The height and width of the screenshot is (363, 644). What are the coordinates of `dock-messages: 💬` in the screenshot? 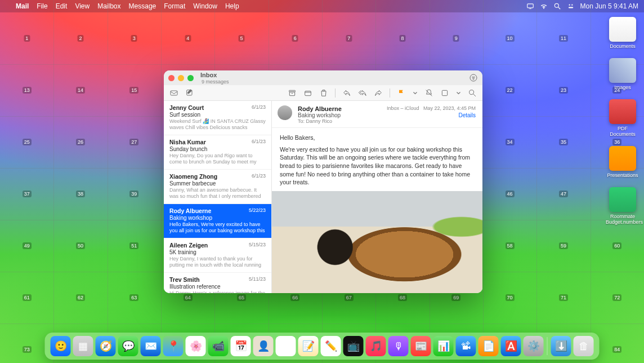 It's located at (128, 346).